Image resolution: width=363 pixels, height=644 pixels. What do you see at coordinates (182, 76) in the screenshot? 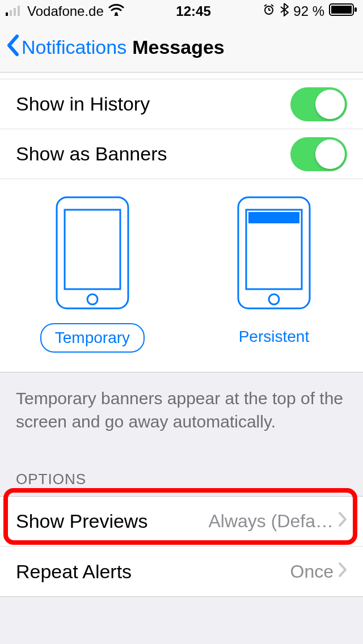
I see `prev-group-edge` at bounding box center [182, 76].